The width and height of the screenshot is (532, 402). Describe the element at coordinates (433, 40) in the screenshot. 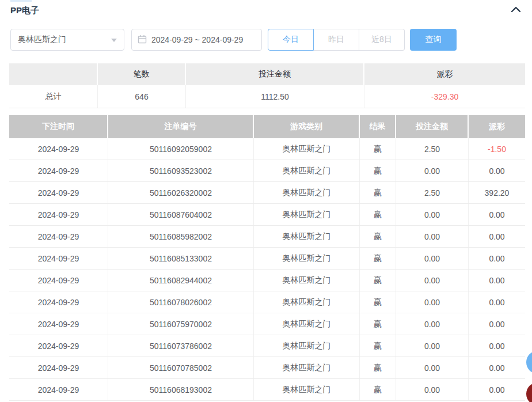

I see `search-button: 查询` at that location.